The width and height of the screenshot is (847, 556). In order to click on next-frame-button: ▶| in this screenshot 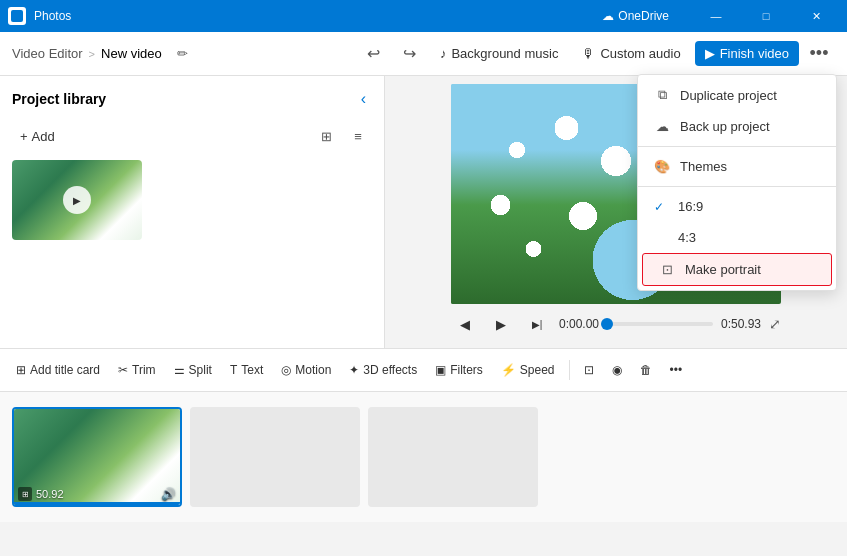, I will do `click(537, 324)`.